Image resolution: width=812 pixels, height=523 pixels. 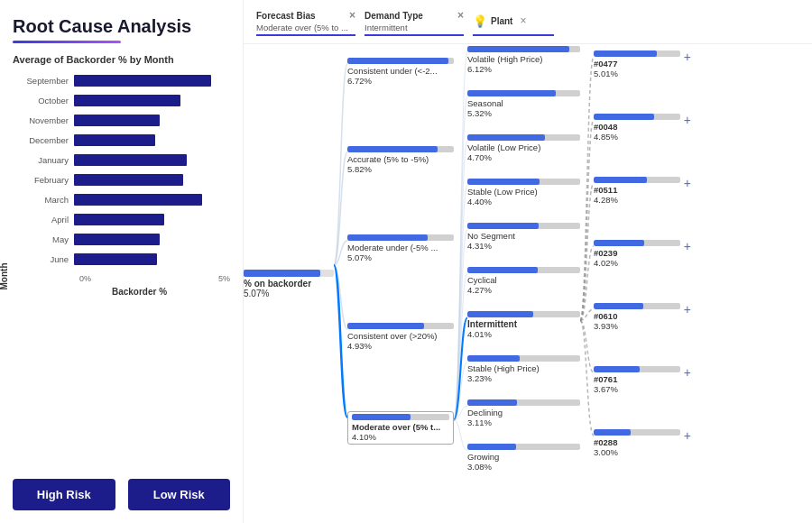 What do you see at coordinates (523, 157) in the screenshot?
I see `demand-node-value: 4.70%` at bounding box center [523, 157].